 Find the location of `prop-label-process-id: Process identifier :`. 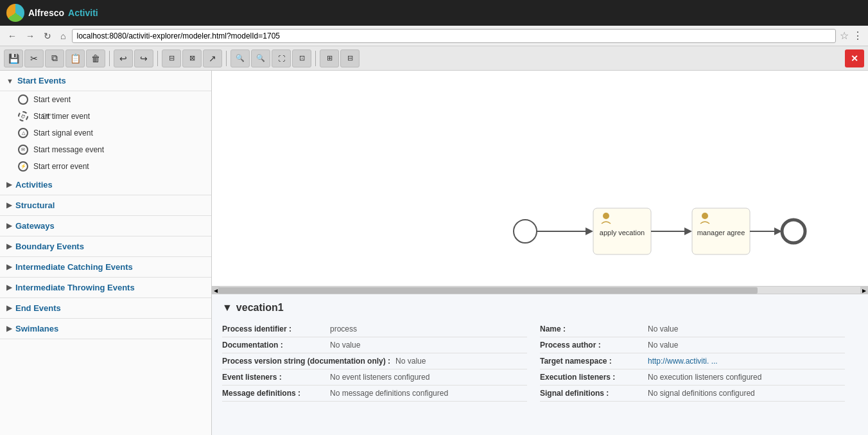

prop-label-process-id: Process identifier : is located at coordinates (273, 329).